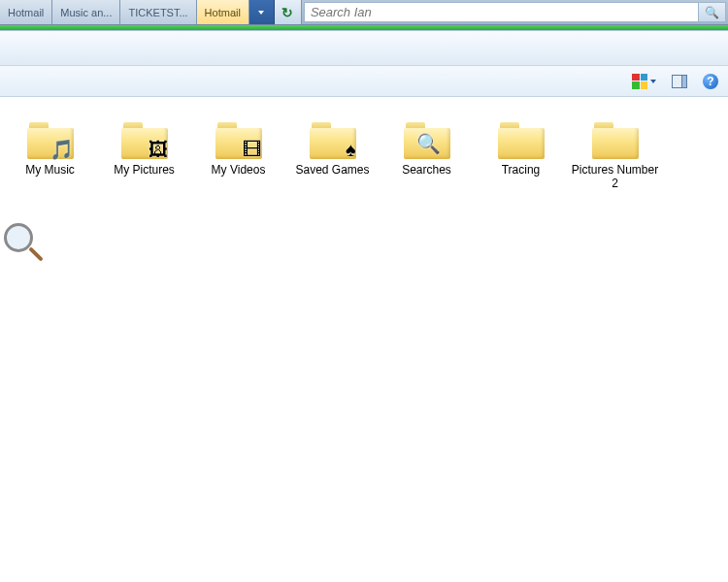 The image size is (728, 582). What do you see at coordinates (645, 81) in the screenshot?
I see `change-view-button` at bounding box center [645, 81].